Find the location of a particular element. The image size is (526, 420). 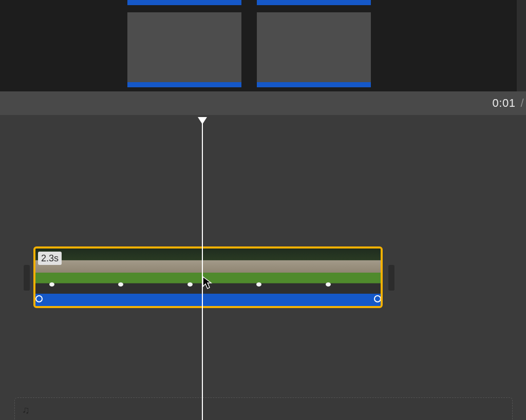

playhead-marker is located at coordinates (202, 121).